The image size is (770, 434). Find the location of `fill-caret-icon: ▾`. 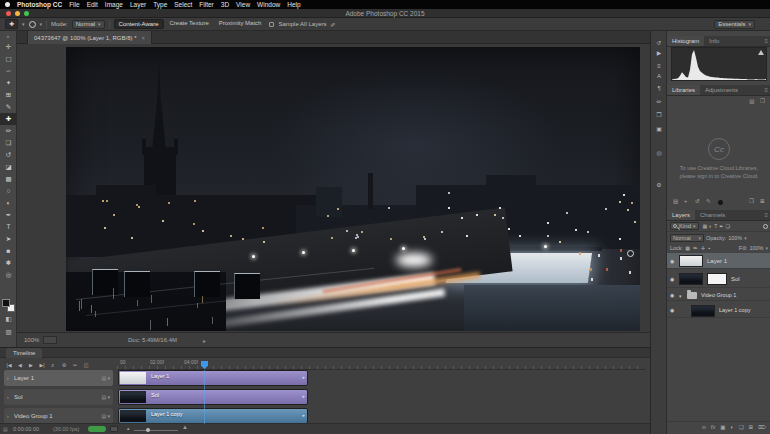

fill-caret-icon: ▾ is located at coordinates (766, 248).